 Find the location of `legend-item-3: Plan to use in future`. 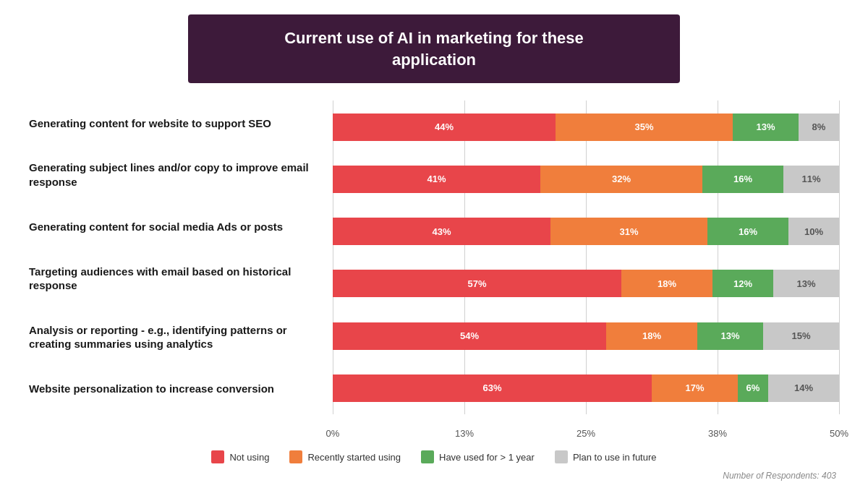

legend-item-3: Plan to use in future is located at coordinates (606, 457).